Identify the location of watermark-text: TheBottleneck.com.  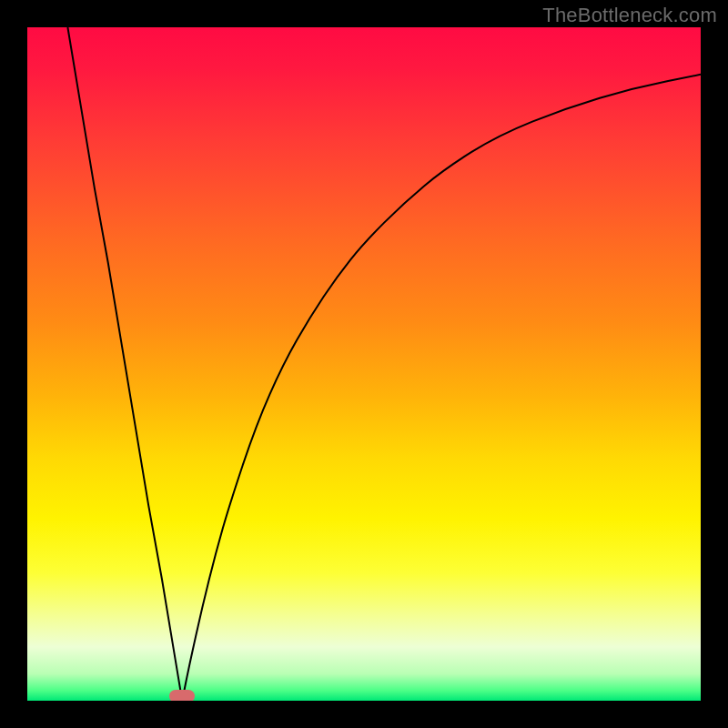
(630, 15).